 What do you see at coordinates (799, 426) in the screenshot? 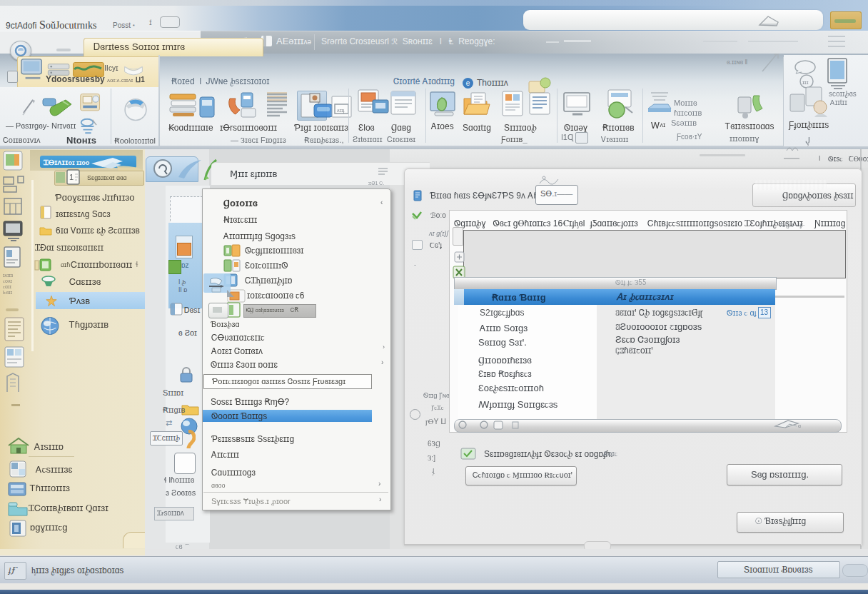
I see `svg-text: ɑ` at bounding box center [799, 426].